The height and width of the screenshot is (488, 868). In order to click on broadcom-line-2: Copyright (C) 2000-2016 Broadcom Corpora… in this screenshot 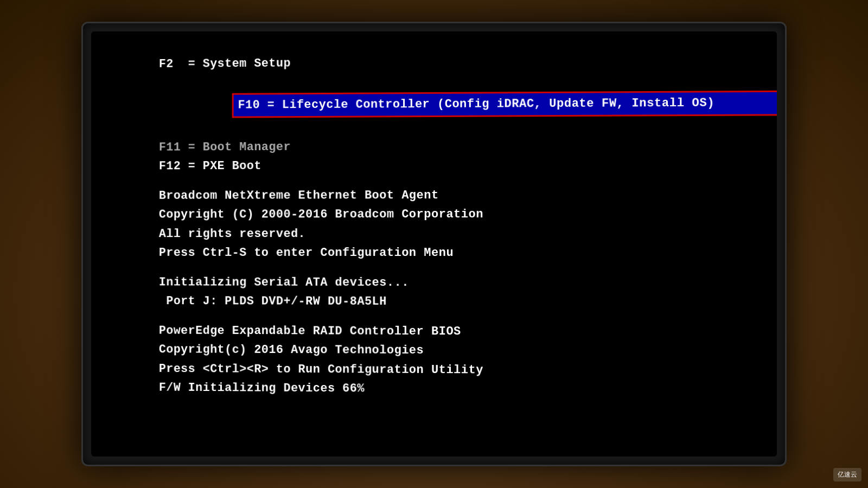, I will do `click(454, 215)`.